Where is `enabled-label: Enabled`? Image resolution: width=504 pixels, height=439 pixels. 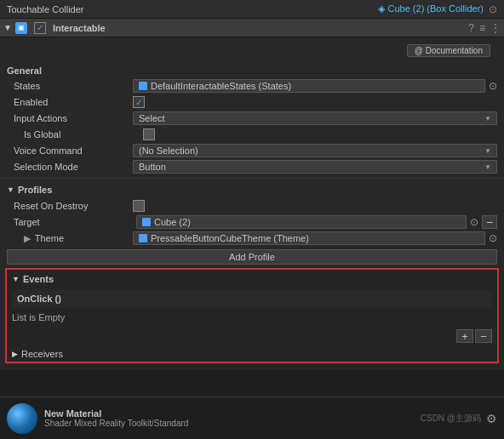
enabled-label: Enabled is located at coordinates (73, 102).